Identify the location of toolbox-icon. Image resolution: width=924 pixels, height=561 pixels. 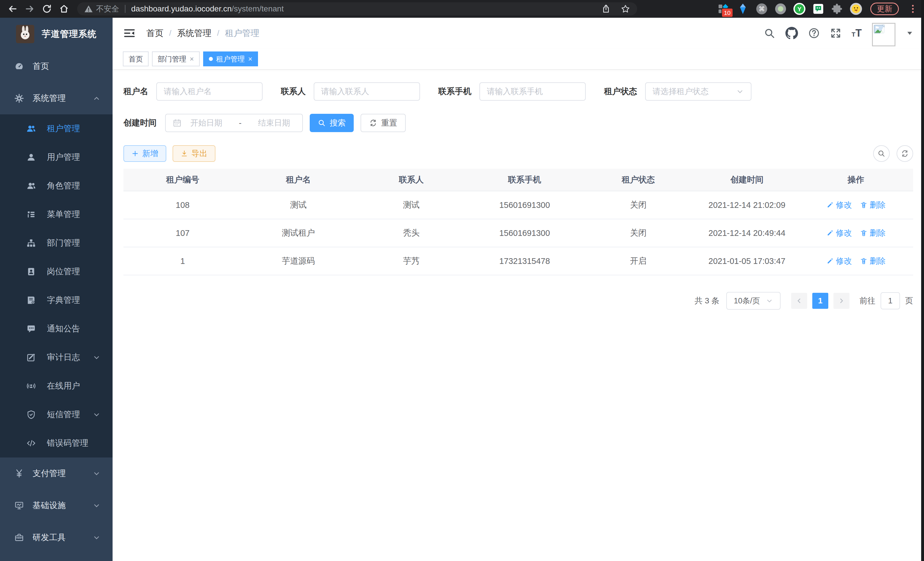
(19, 537).